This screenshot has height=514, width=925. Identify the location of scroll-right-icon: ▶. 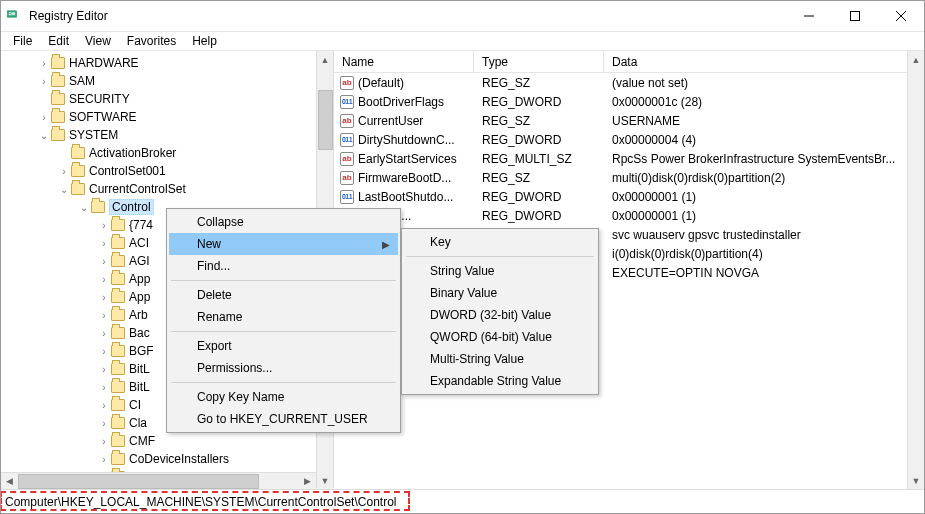
(308, 482).